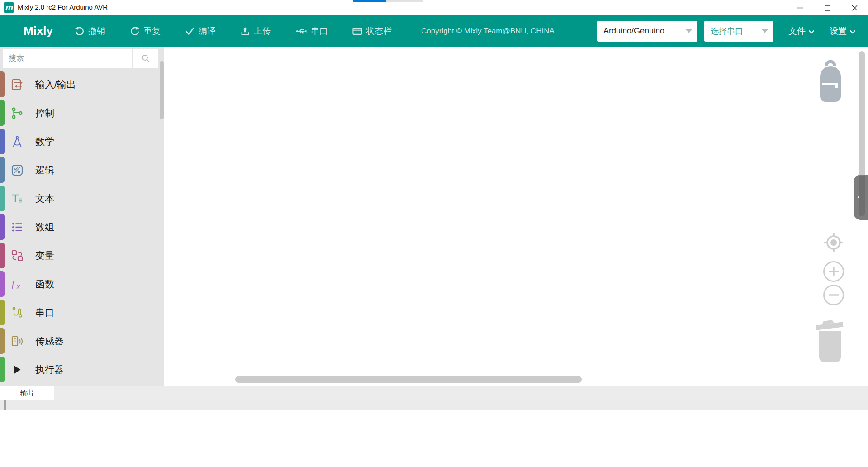 The height and width of the screenshot is (467, 868). I want to click on zoom-out-icon, so click(834, 295).